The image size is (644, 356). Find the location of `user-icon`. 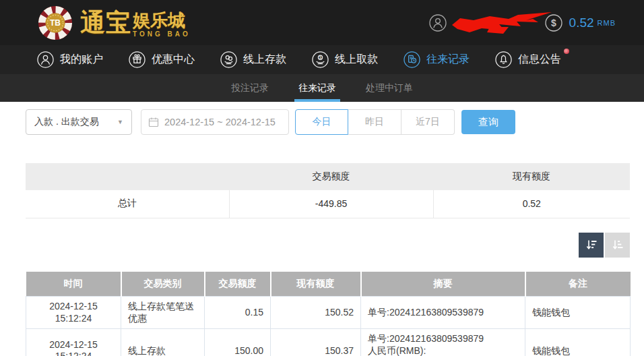

user-icon is located at coordinates (46, 59).